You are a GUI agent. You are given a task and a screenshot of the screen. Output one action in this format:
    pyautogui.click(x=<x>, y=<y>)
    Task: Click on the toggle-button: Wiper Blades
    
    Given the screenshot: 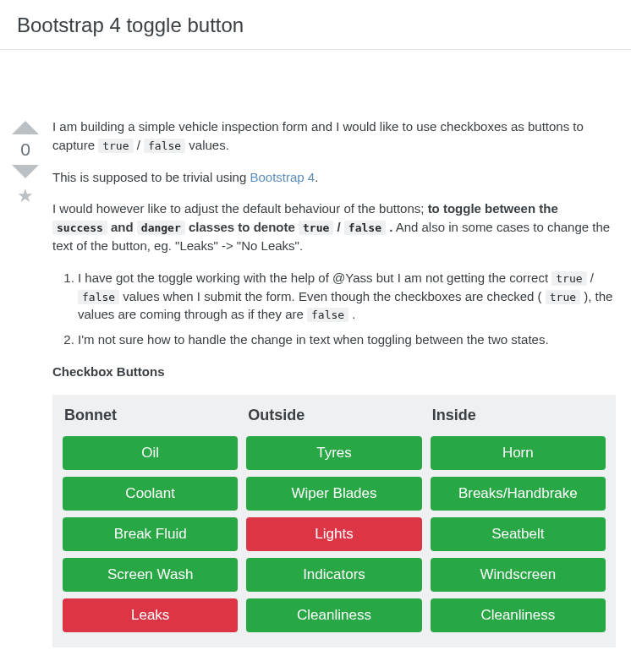 What is the action you would take?
    pyautogui.click(x=333, y=494)
    